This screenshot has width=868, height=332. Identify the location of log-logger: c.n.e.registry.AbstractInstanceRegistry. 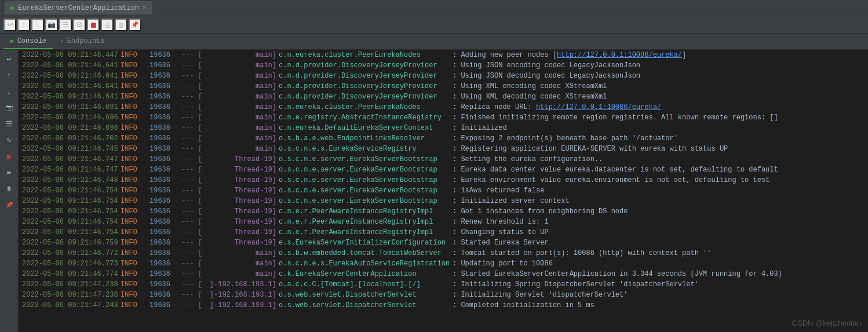
(366, 118).